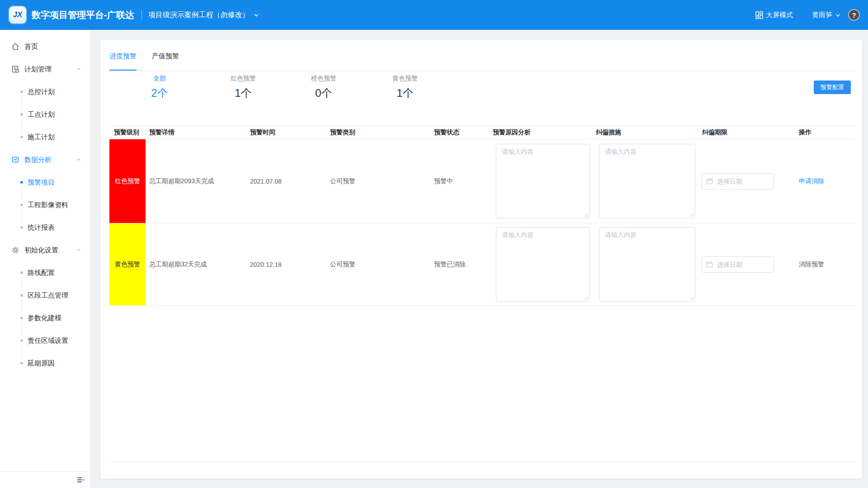 The image size is (868, 488). I want to click on stat-red-warning: 红色预警 1个, so click(243, 88).